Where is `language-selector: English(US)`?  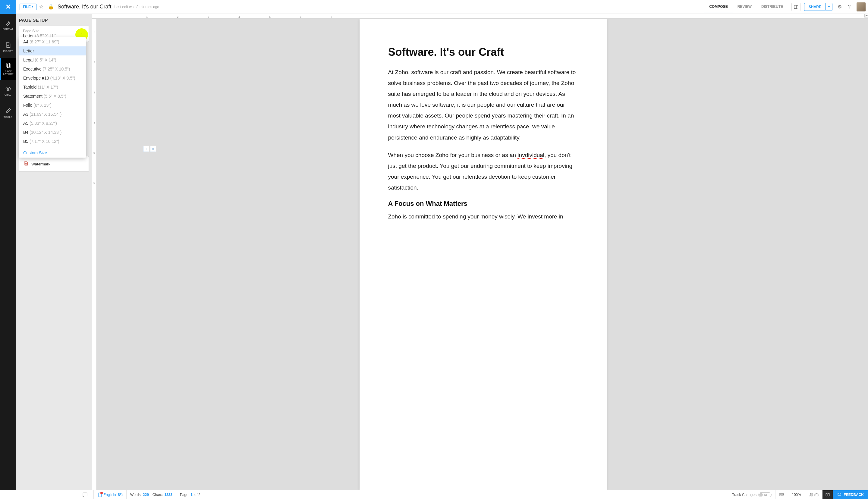
language-selector: English(US) is located at coordinates (110, 495).